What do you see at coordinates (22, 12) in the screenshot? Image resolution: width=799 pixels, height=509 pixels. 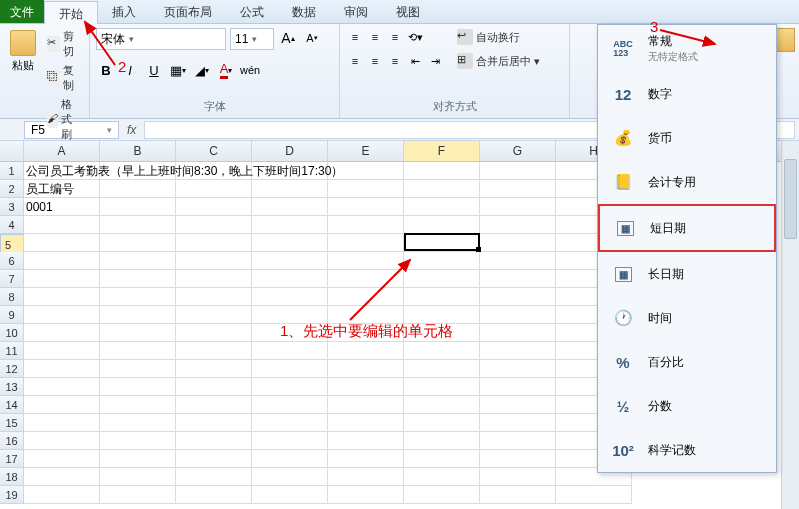 I see `tab-file: 文件` at bounding box center [22, 12].